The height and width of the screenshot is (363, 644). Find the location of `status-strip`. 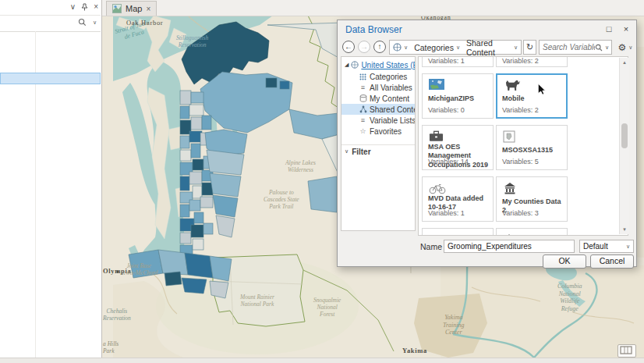

status-strip is located at coordinates (322, 361).